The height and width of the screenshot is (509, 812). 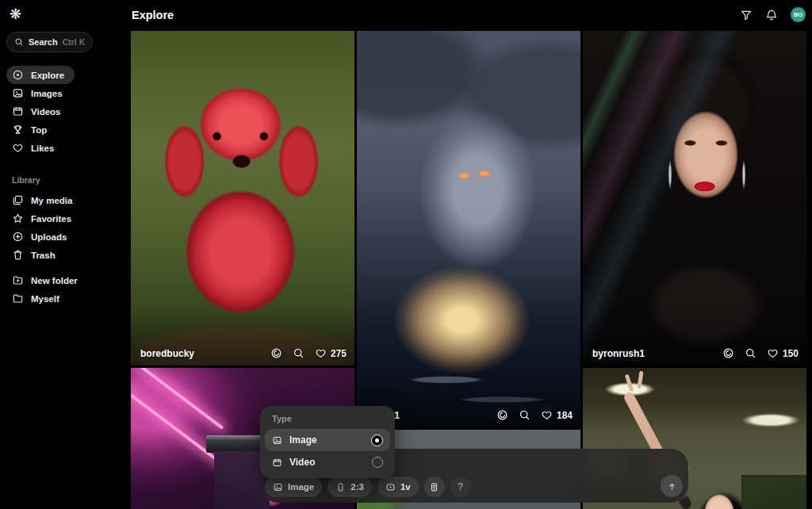 I want to click on arrow-up-icon, so click(x=672, y=487).